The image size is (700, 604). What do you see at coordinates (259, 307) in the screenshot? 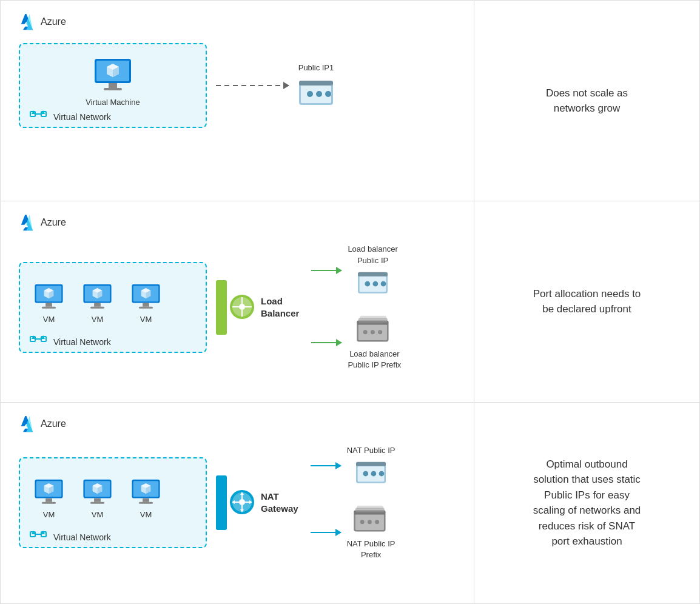
I see `row2-lb-component: LoadBalancer` at bounding box center [259, 307].